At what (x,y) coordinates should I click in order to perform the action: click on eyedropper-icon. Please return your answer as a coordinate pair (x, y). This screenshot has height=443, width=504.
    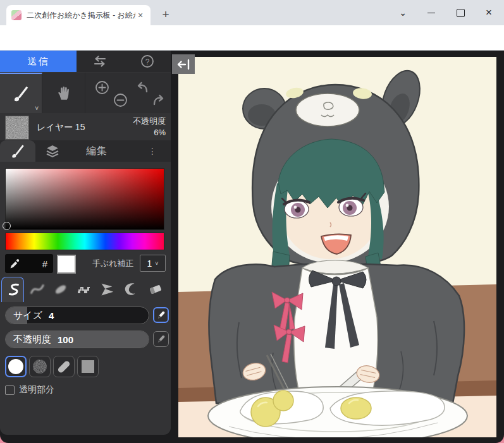
    Looking at the image, I should click on (15, 264).